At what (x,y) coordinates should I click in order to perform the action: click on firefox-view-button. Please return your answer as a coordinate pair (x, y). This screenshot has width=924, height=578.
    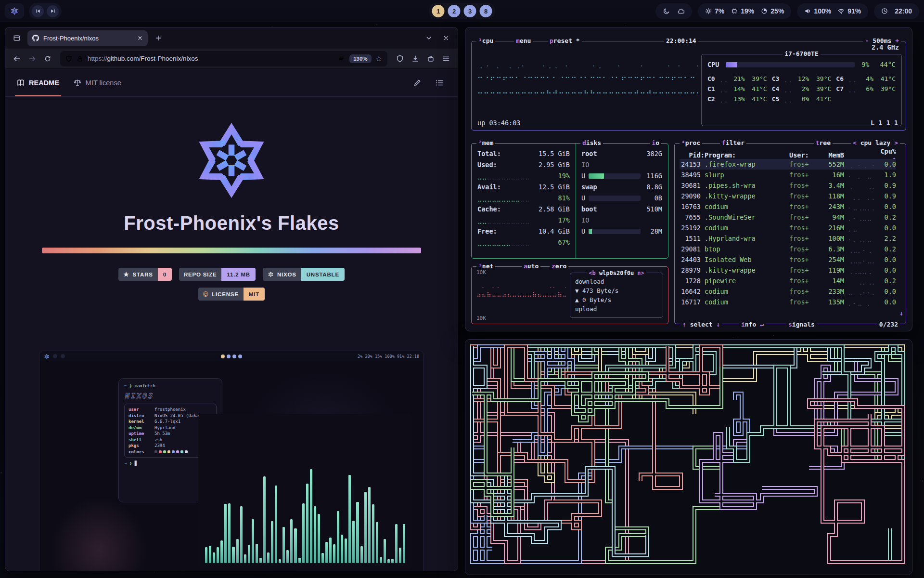
    Looking at the image, I should click on (17, 38).